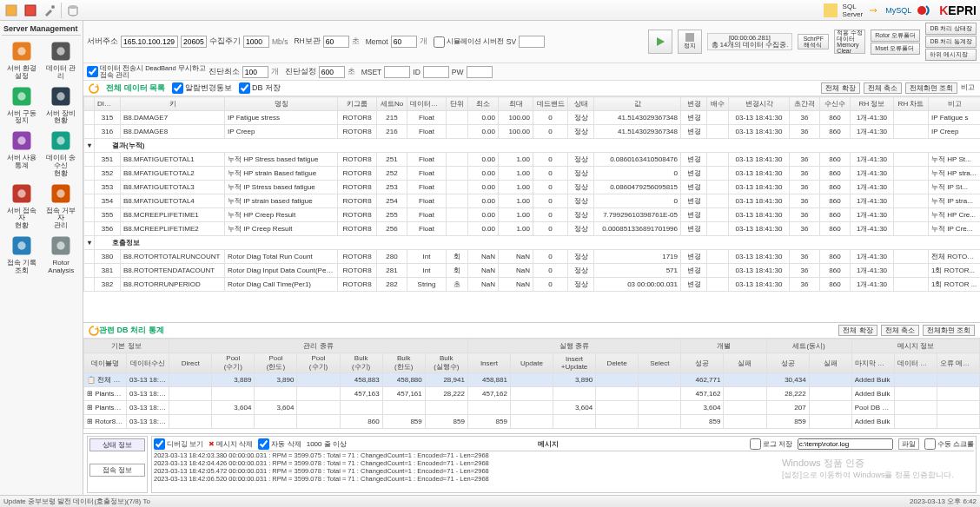 This screenshot has height=507, width=980. I want to click on table-row: 380B8.ROTORTOTALRUNCOUNTRotor Diag Total…, so click(533, 257).